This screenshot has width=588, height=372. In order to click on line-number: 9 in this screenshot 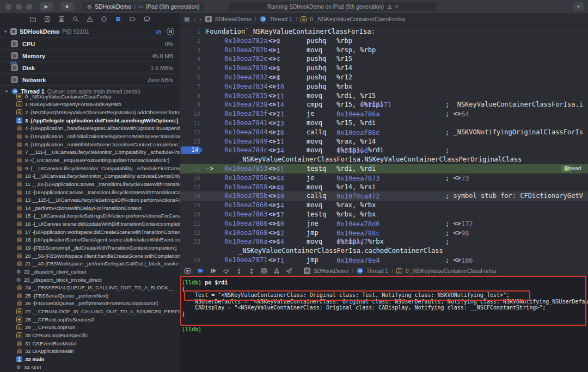, I will do `click(190, 104)`.